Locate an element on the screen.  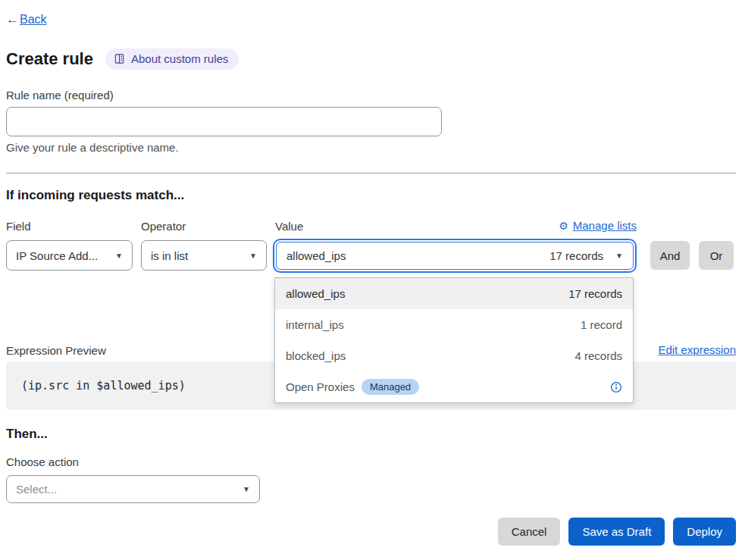
footer-actions: Cancel Save as Draft Deploy is located at coordinates (617, 532).